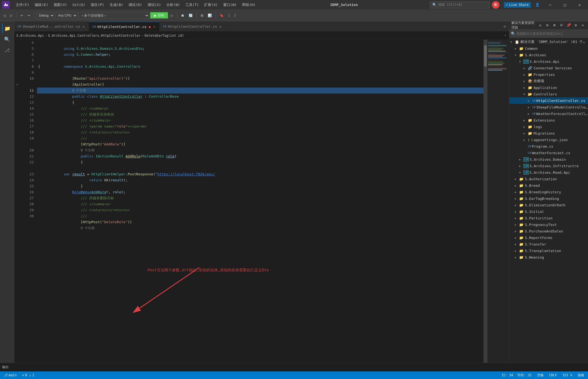 The height and width of the screenshot is (379, 588). I want to click on tree-root: ▼ 📋 解决方案 'IBMP_Solution' (61 个项目，共 61 个), so click(549, 42).